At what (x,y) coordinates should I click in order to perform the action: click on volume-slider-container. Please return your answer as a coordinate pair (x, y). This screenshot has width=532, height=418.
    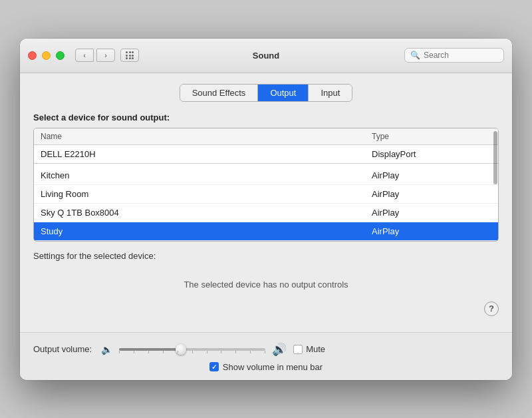
    Looking at the image, I should click on (192, 349).